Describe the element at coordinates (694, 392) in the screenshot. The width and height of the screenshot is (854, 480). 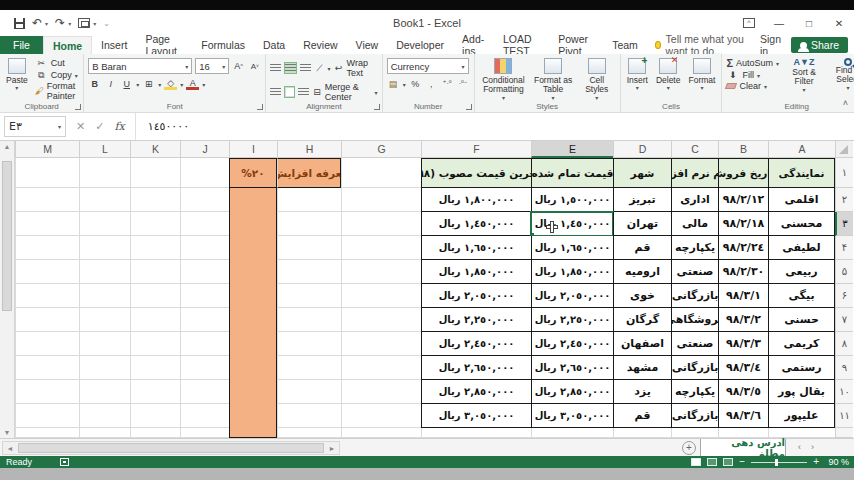
I see `cell-C10: یکپارچه` at that location.